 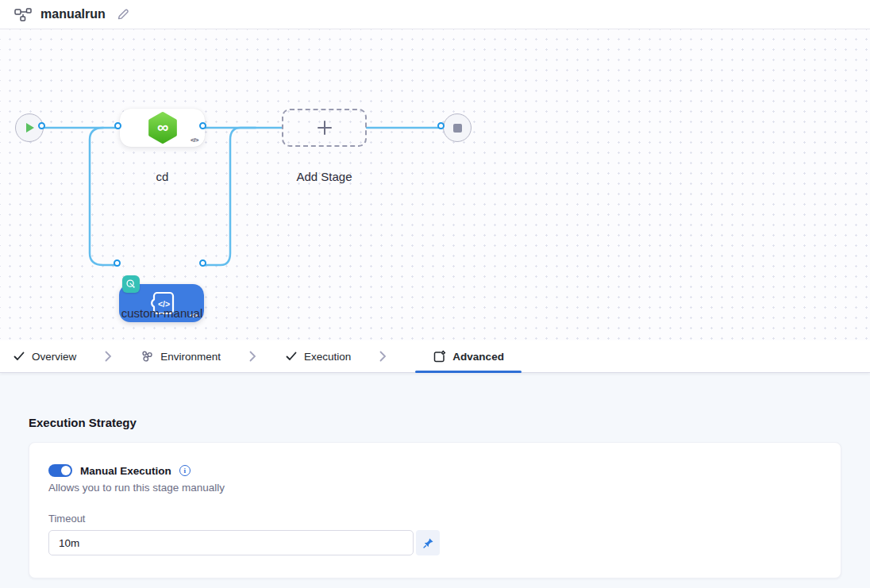 What do you see at coordinates (325, 128) in the screenshot?
I see `plus-icon` at bounding box center [325, 128].